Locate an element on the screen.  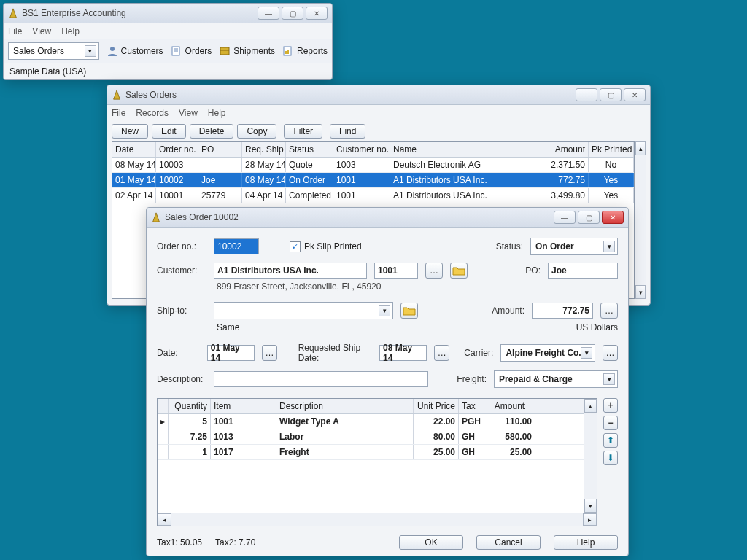
pkslip-checkbox: ✓ Pk Slip Printed is located at coordinates (325, 246).